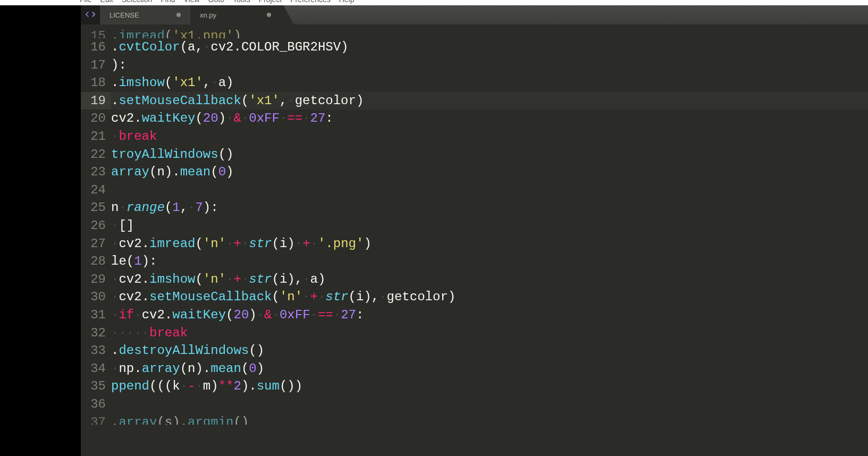 This screenshot has height=456, width=868. What do you see at coordinates (96, 244) in the screenshot?
I see `line-number: 27` at bounding box center [96, 244].